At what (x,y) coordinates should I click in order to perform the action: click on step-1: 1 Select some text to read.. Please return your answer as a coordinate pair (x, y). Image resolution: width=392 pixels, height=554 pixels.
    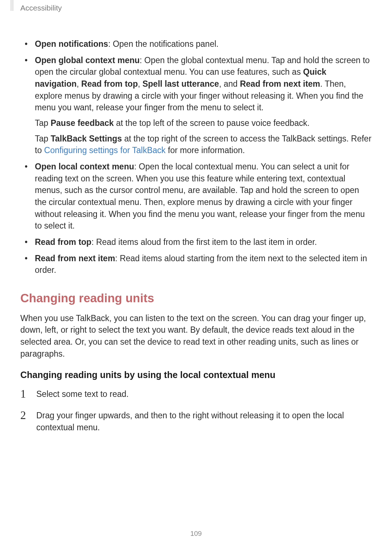
    Looking at the image, I should click on (196, 394).